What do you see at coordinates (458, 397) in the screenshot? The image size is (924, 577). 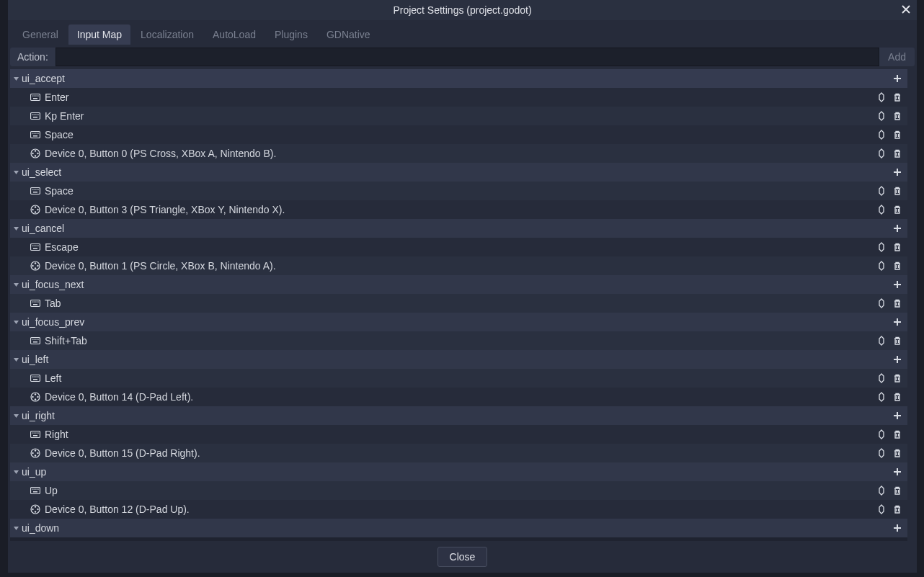 I see `event-row: Device 0, Button 14 (D-Pad Left).` at bounding box center [458, 397].